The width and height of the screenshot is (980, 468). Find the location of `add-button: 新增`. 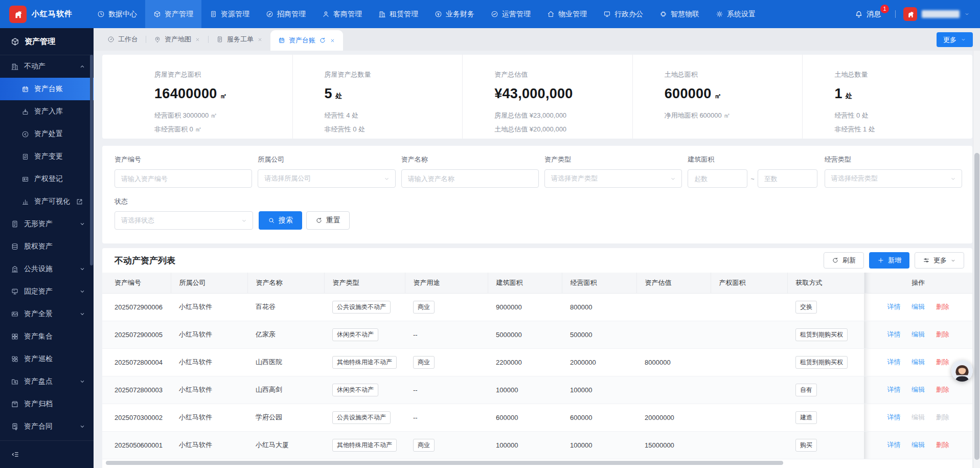

add-button: 新增 is located at coordinates (890, 260).